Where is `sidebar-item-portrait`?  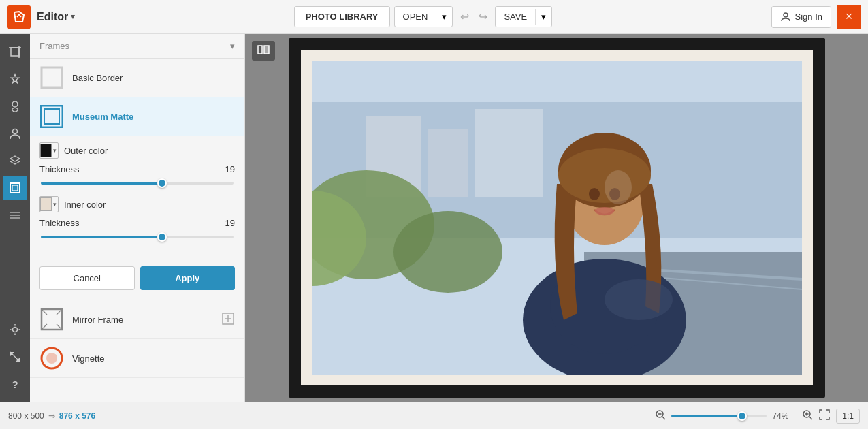 sidebar-item-portrait is located at coordinates (15, 133).